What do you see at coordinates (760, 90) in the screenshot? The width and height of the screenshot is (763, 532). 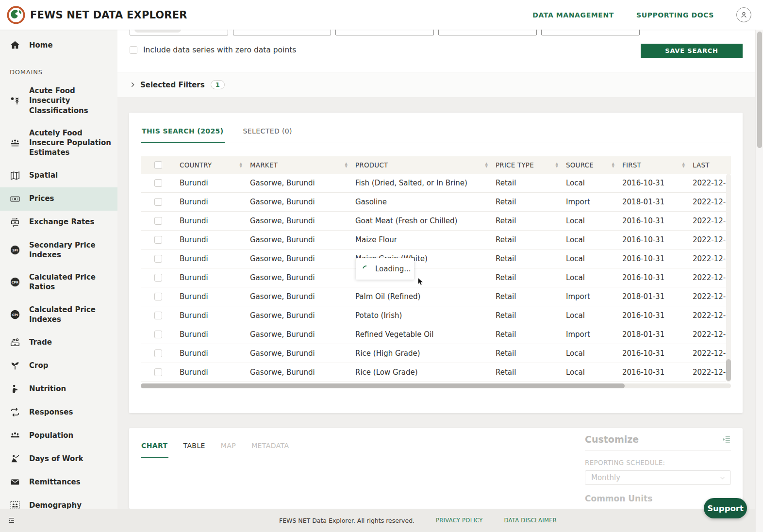 I see `page-vertical-scrollbar-thumb` at bounding box center [760, 90].